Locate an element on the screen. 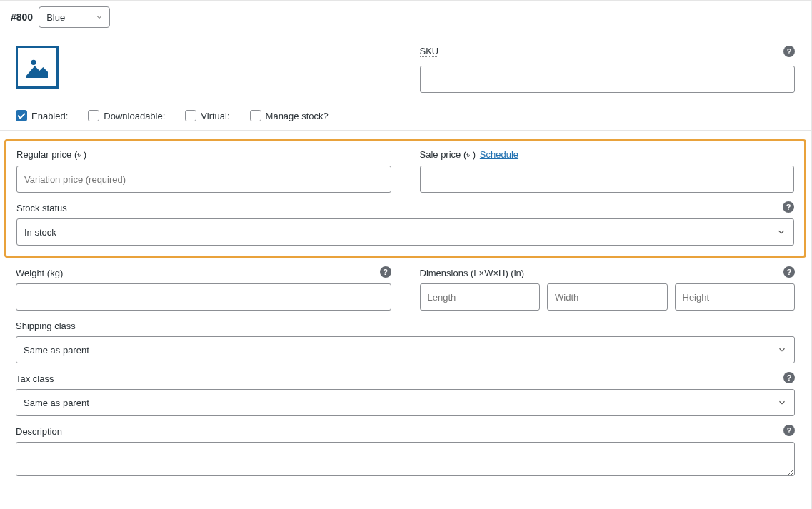 The width and height of the screenshot is (812, 509). manage-stock-checkbox-wrap: Manage stock? is located at coordinates (289, 116).